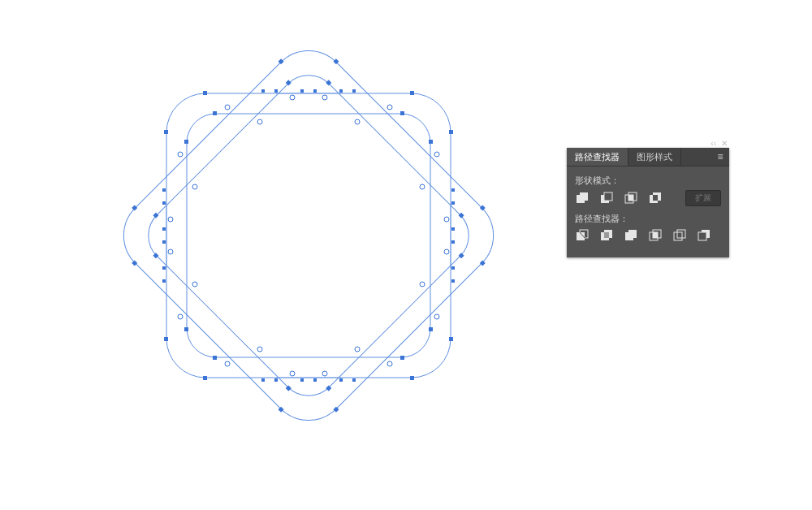  Describe the element at coordinates (648, 203) in the screenshot. I see `pathfinder-panel: ‹‹ ✕ 路径查找器 图形样式 ≡ 形状模式： 扩展 路径查找器：` at that location.